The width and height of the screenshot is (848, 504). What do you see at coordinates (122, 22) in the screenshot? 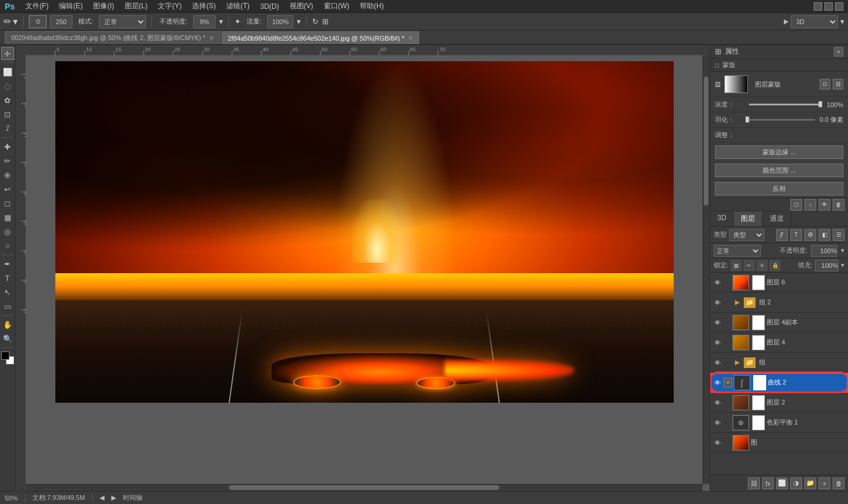
I see `blend-mode-select: 正常` at bounding box center [122, 22].